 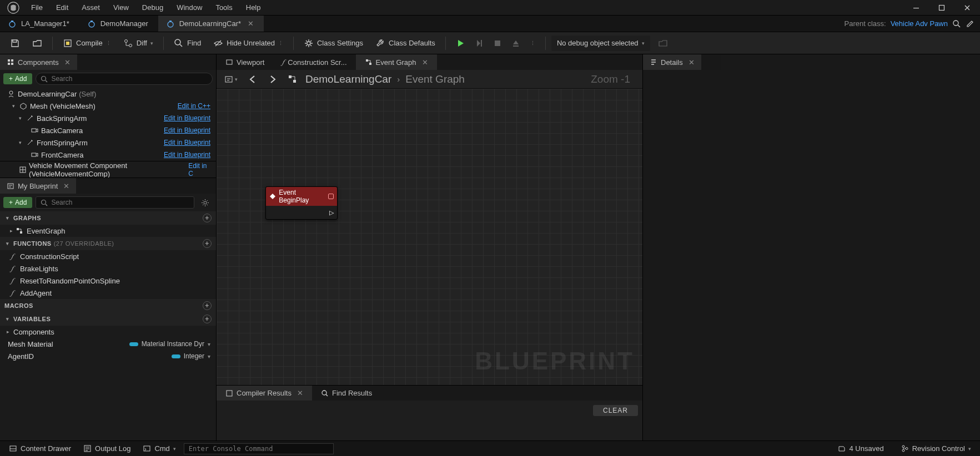 I want to click on section-functions: ▾ FUNCTIONS (27 OVERRIDABLE) +, so click(x=108, y=244).